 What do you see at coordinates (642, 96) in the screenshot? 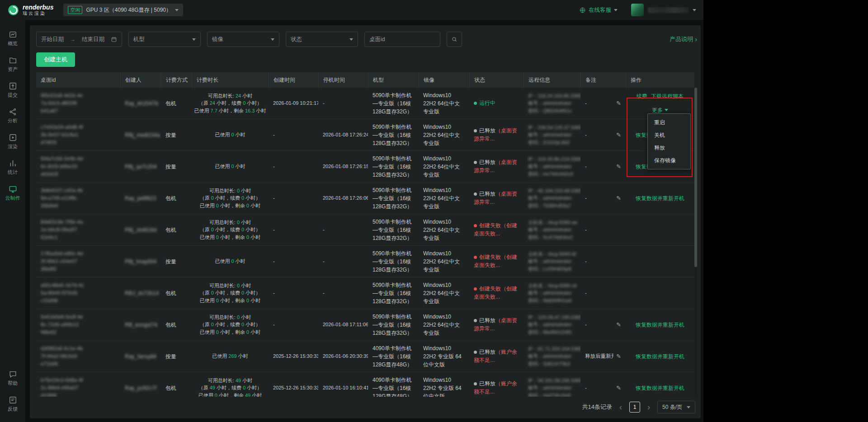
I see `renew-link: 续费` at bounding box center [642, 96].